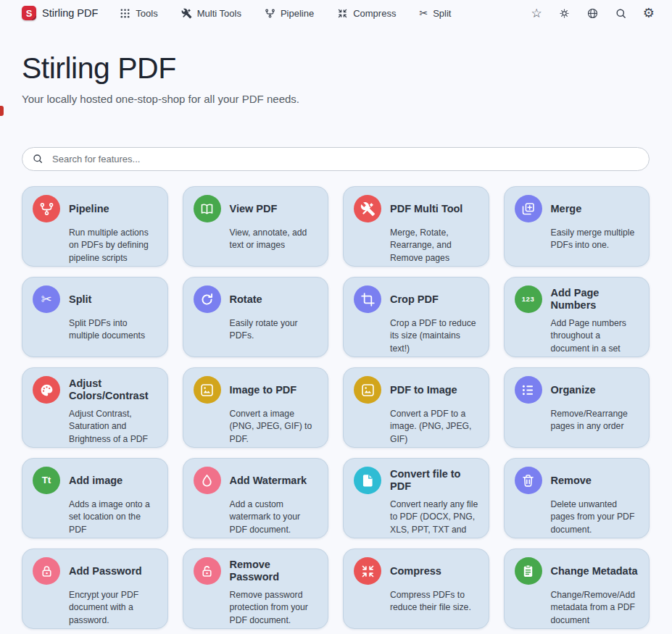  Describe the element at coordinates (138, 13) in the screenshot. I see `nav-item-tools: Tools` at that location.